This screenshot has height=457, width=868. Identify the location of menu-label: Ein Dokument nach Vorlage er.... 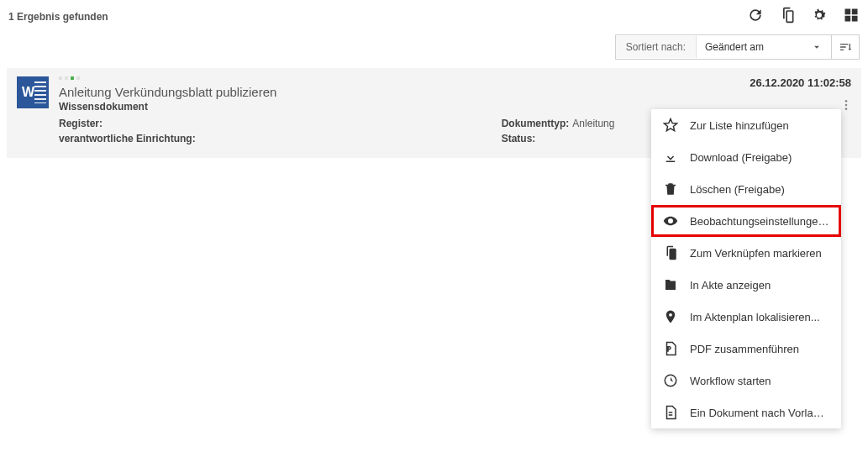
(760, 413).